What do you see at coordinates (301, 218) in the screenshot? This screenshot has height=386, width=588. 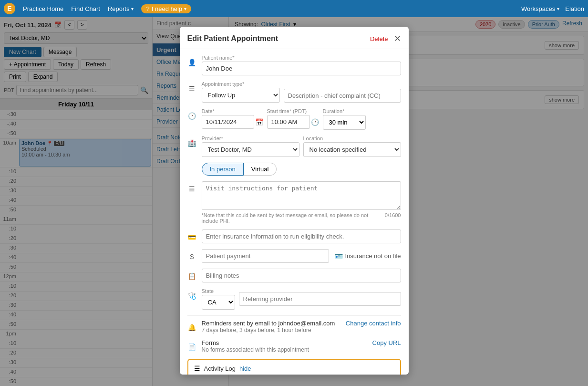 I see `char-count-row: *Note that this could be sent by text me…` at bounding box center [301, 218].